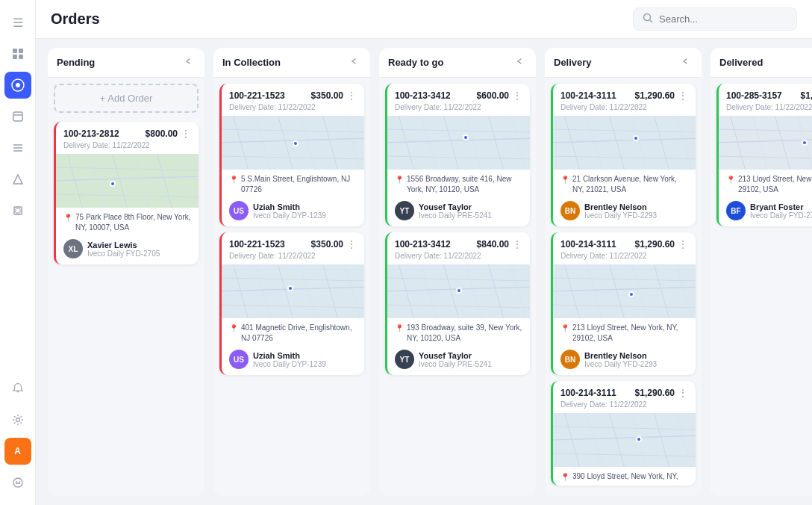 This screenshot has width=812, height=505. What do you see at coordinates (766, 93) in the screenshot?
I see `card-header: 100-285-3157 $1,340.00 ⋮` at bounding box center [766, 93].